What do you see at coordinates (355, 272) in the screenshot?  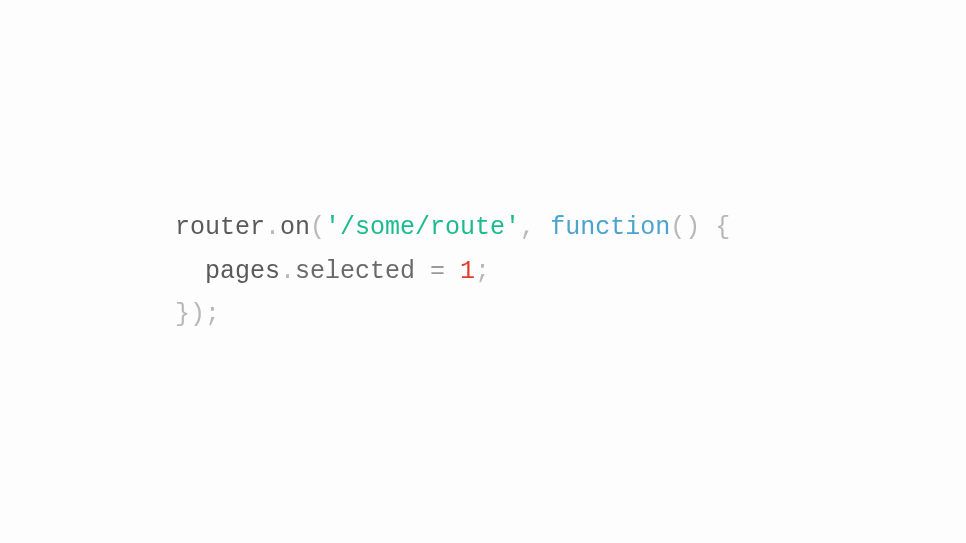 I see `token-property: selected` at bounding box center [355, 272].